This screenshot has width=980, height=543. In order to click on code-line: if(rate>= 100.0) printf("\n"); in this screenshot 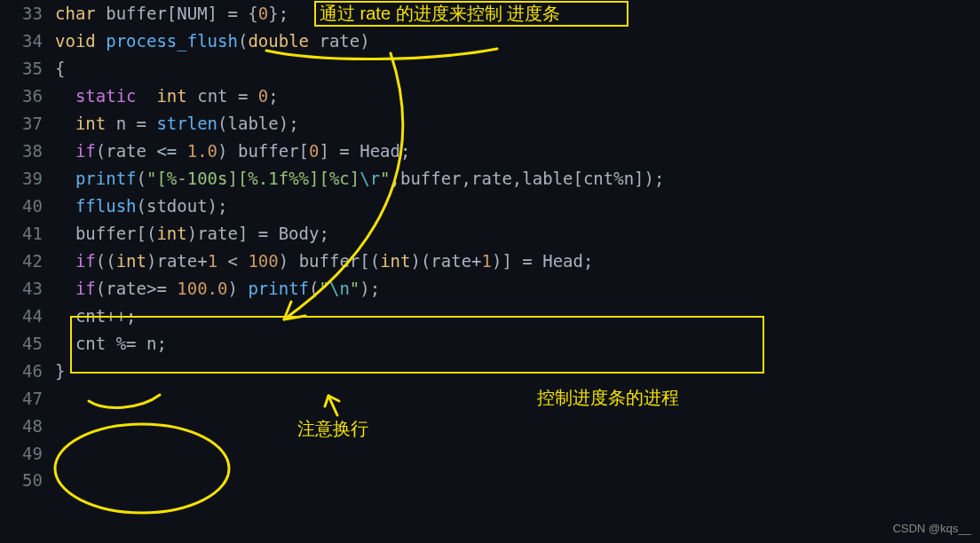, I will do `click(518, 289)`.